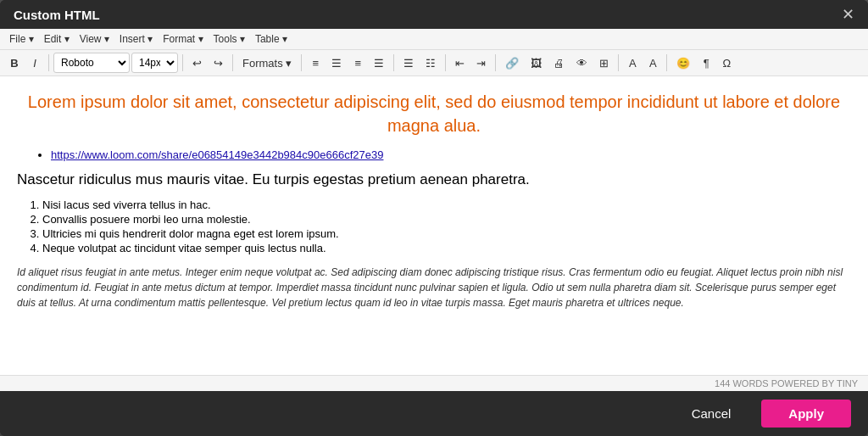 This screenshot has height=436, width=868. What do you see at coordinates (271, 39) in the screenshot?
I see `menu-table: Table ▾` at bounding box center [271, 39].